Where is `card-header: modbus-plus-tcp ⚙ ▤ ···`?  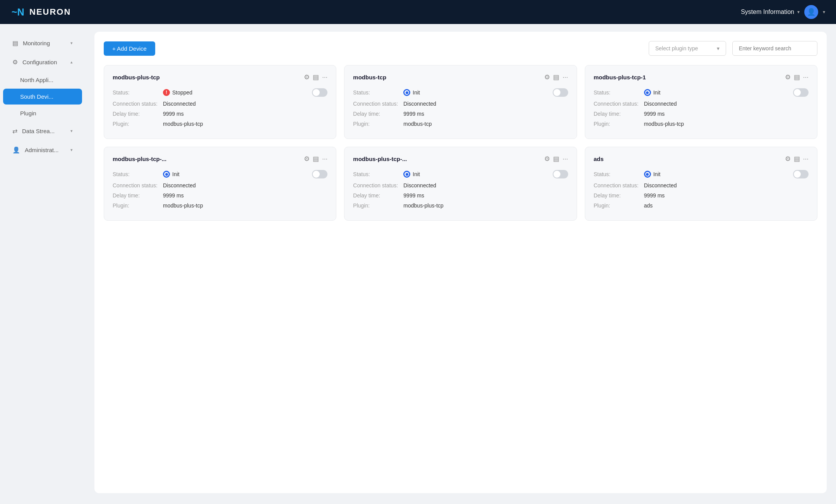 card-header: modbus-plus-tcp ⚙ ▤ ··· is located at coordinates (220, 77).